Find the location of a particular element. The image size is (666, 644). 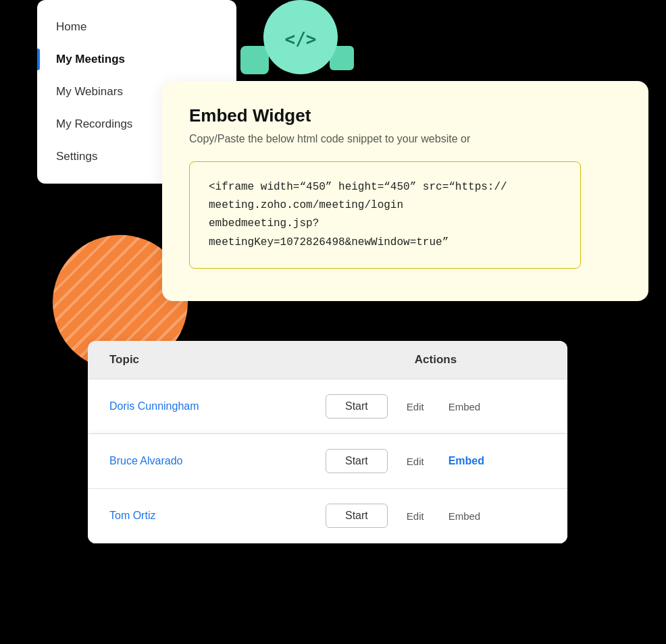

row-actions-bruce: Start Edit Embed is located at coordinates (436, 461).